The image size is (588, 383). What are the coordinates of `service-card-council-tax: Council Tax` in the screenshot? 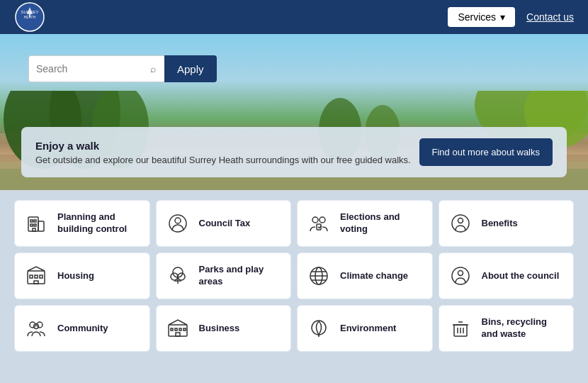 It's located at (224, 223).